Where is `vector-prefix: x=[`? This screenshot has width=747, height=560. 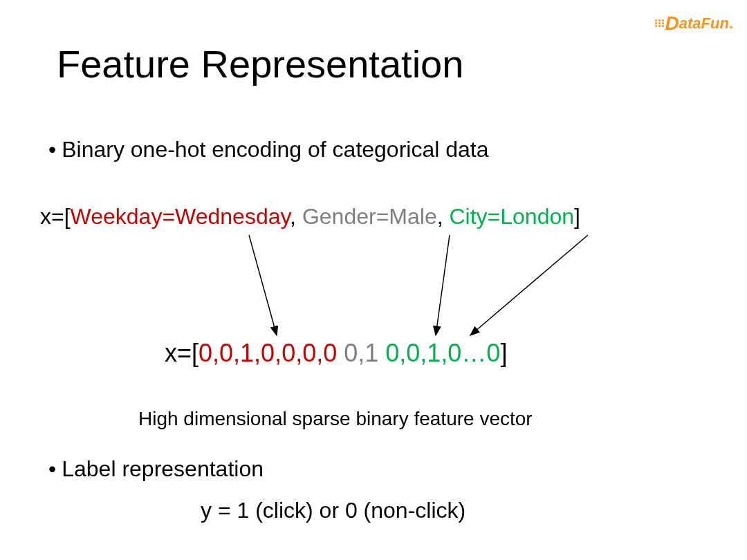
vector-prefix: x=[ is located at coordinates (181, 353).